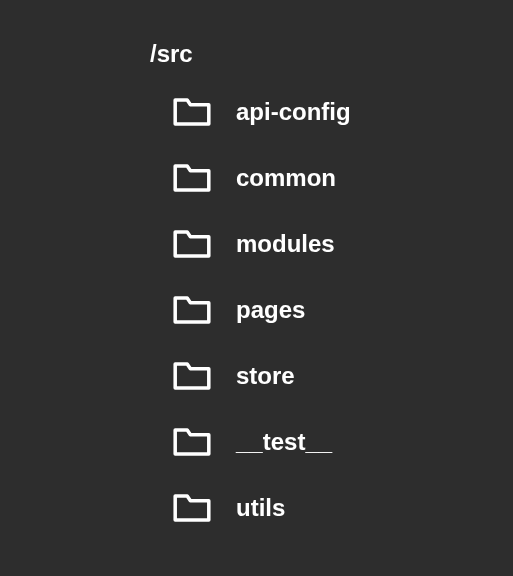 The image size is (513, 576). I want to click on folder-label: utils, so click(260, 508).